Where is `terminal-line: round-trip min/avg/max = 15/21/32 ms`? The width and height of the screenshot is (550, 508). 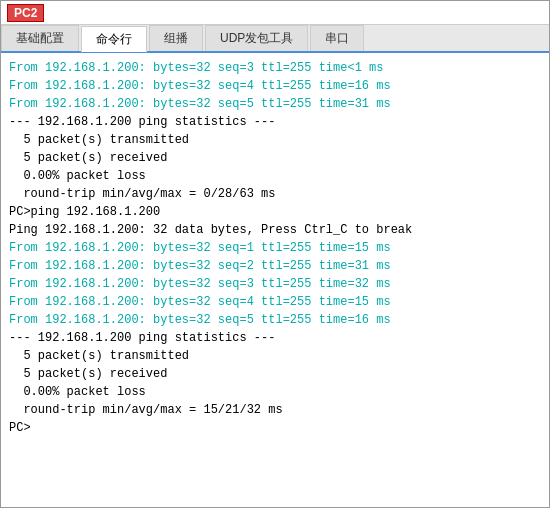
terminal-line: round-trip min/avg/max = 15/21/32 ms is located at coordinates (275, 410).